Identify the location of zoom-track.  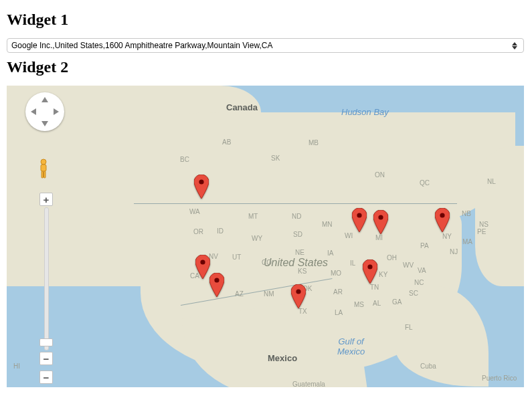
(47, 279).